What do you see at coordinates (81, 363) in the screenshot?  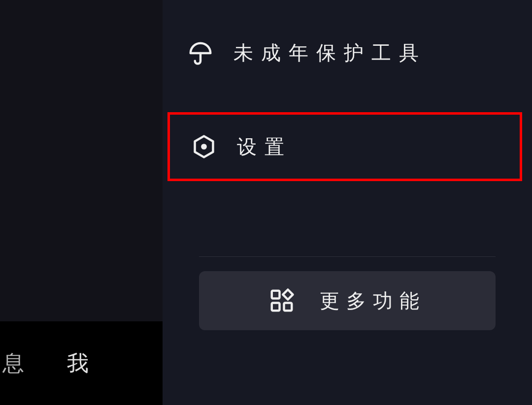 I see `bottom-nav: 息 我` at bounding box center [81, 363].